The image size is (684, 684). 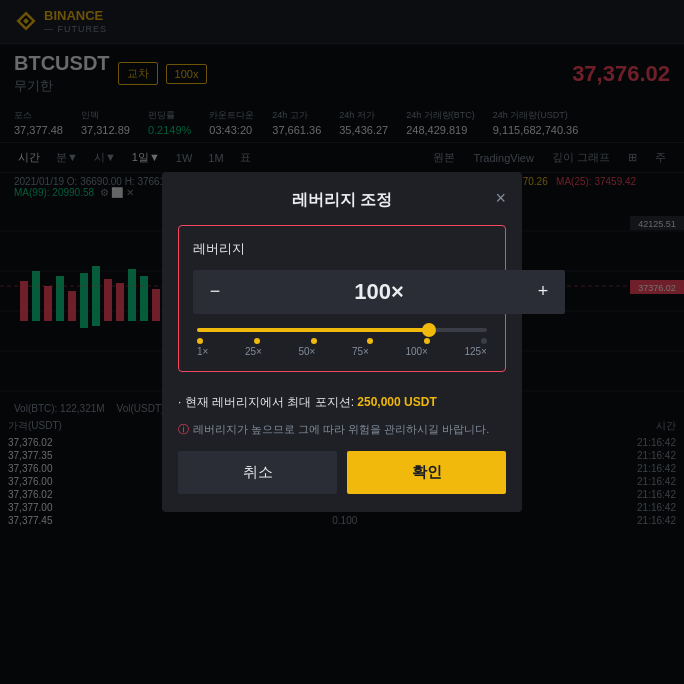 I want to click on leverage-input, so click(x=379, y=292).